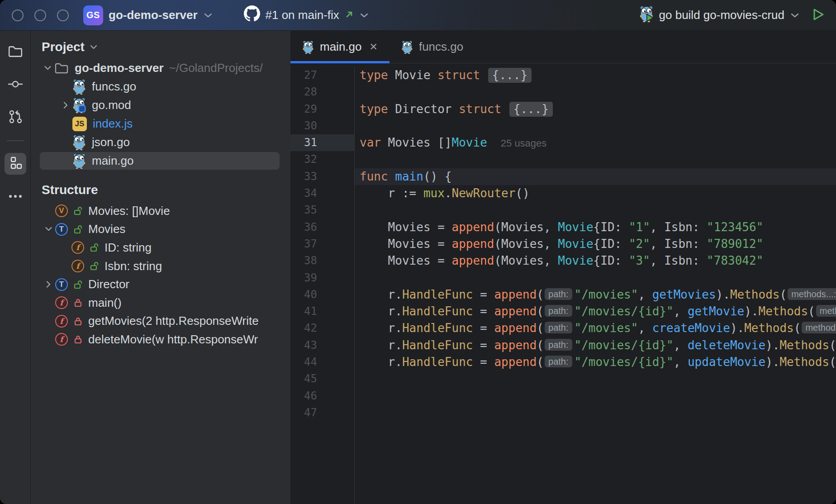  Describe the element at coordinates (598, 295) in the screenshot. I see `code-line: r.HandleFunc = append(path:"/movies", ge…` at that location.